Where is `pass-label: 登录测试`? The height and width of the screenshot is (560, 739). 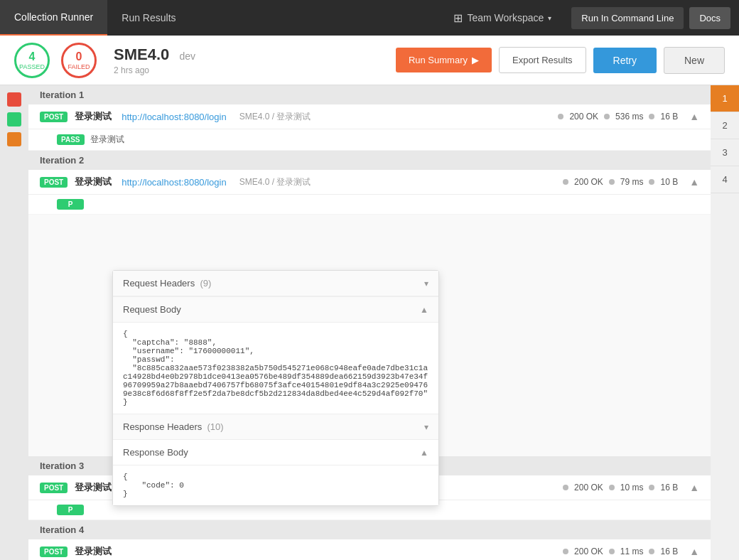 pass-label: 登录测试 is located at coordinates (107, 139).